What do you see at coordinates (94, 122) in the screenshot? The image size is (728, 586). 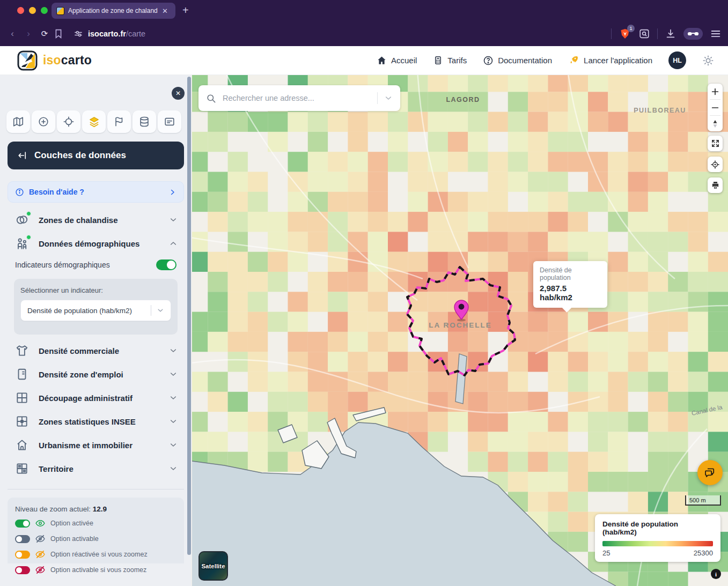 I see `tool-bar` at bounding box center [94, 122].